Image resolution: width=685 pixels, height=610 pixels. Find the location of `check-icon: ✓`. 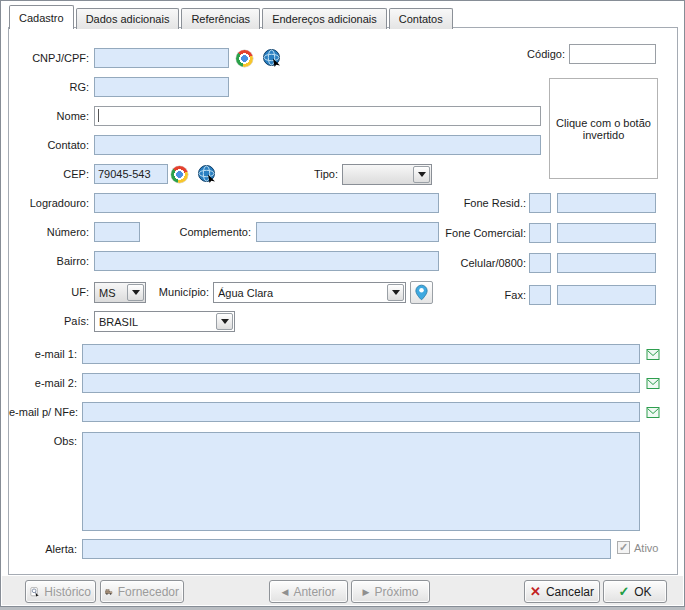

check-icon: ✓ is located at coordinates (624, 548).